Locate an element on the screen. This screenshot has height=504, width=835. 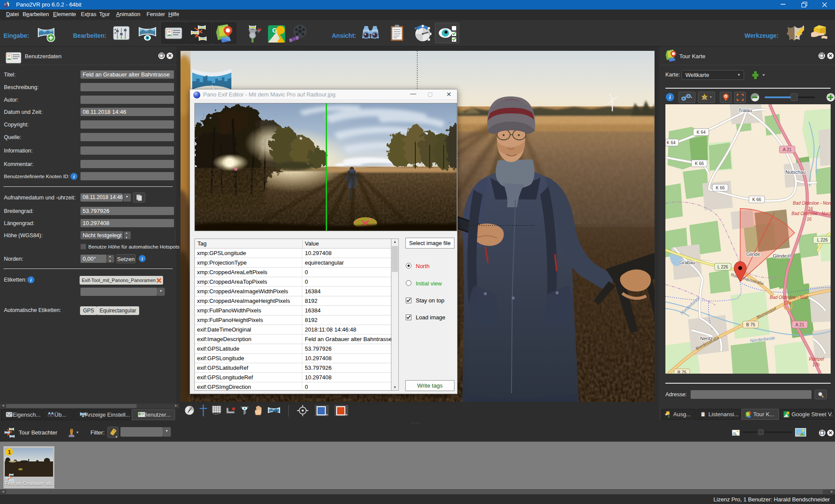
svg-text: 1 is located at coordinates (10, 452).